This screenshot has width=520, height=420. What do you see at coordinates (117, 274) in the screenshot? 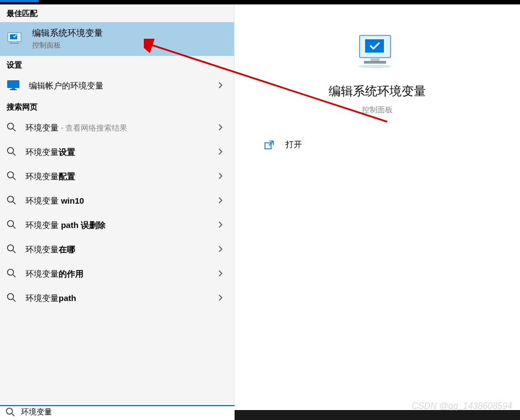
I see `web-search-item: 环境变量的作用` at bounding box center [117, 274].